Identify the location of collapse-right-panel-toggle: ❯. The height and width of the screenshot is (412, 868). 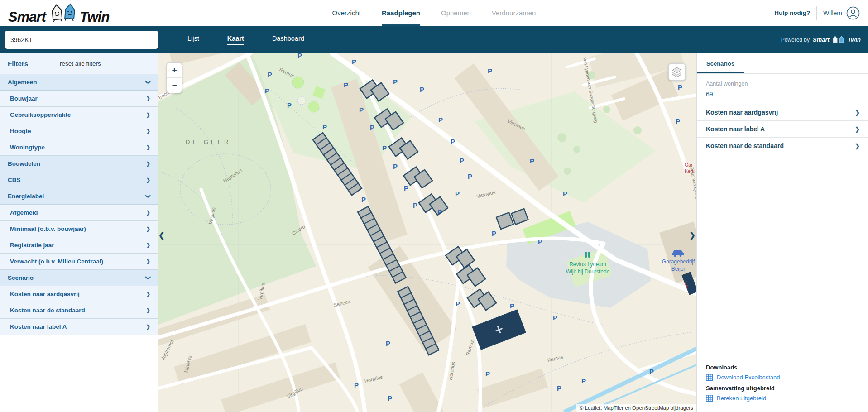
(693, 235).